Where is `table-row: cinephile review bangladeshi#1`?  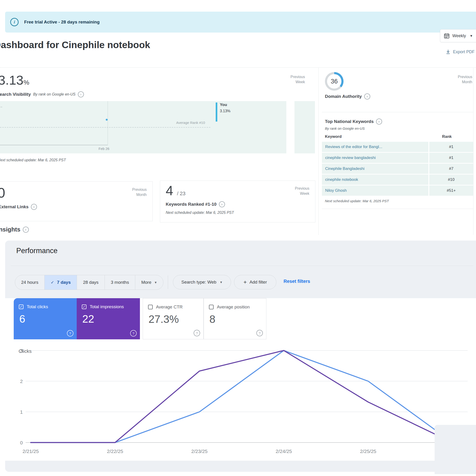 table-row: cinephile review bangladeshi#1 is located at coordinates (398, 158).